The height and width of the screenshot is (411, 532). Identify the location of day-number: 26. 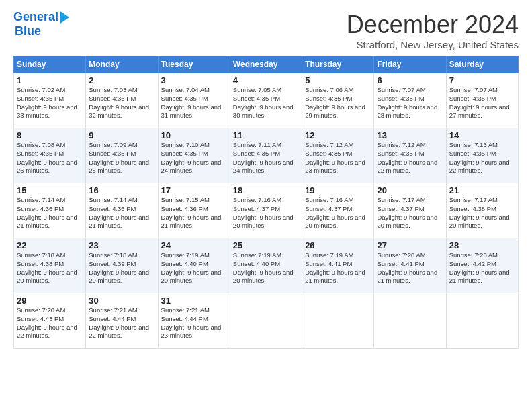
(338, 246).